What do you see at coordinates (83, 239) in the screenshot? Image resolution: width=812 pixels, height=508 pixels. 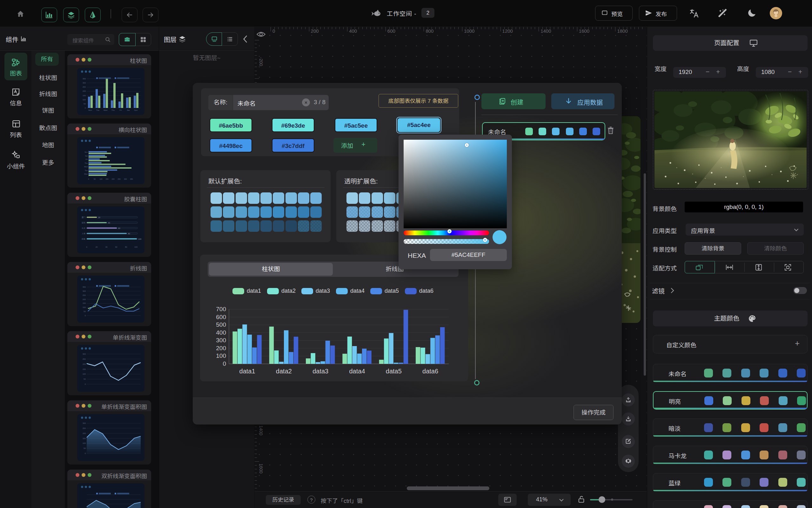 I see `svg-text: 新疆` at bounding box center [83, 239].